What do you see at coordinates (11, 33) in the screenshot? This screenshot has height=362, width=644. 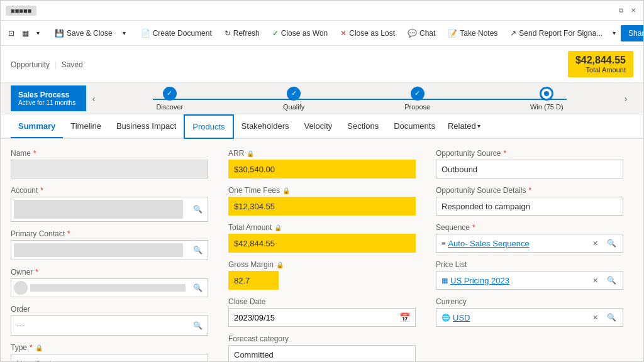 I see `nav-back-button: ⊡` at bounding box center [11, 33].